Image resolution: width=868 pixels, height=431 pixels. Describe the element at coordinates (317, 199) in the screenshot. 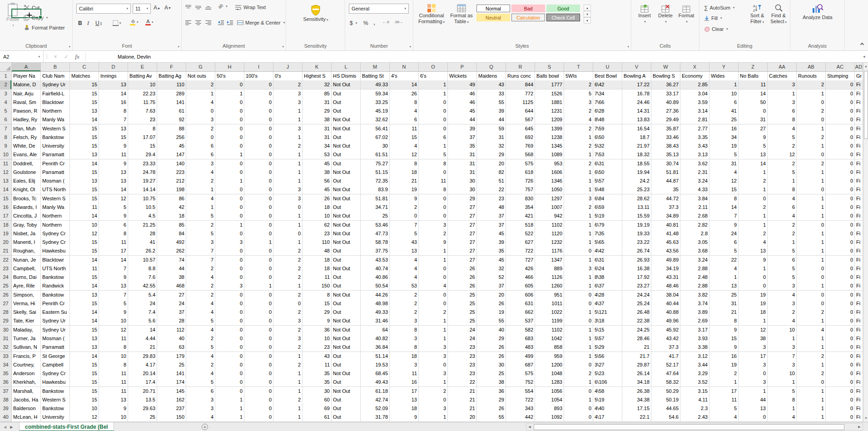

I see `cell-K15: 26` at that location.